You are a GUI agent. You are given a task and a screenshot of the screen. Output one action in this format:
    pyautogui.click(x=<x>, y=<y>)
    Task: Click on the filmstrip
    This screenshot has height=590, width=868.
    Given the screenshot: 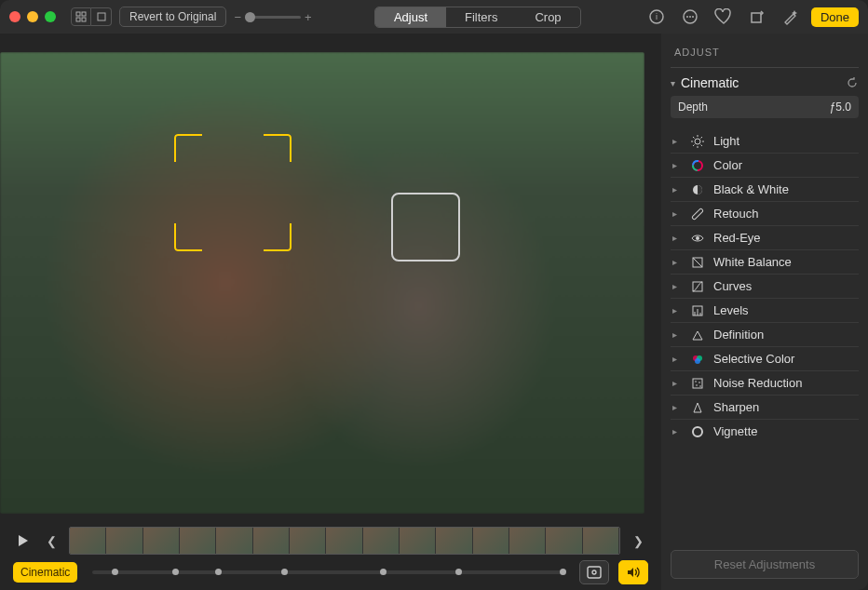 What is the action you would take?
    pyautogui.click(x=345, y=541)
    